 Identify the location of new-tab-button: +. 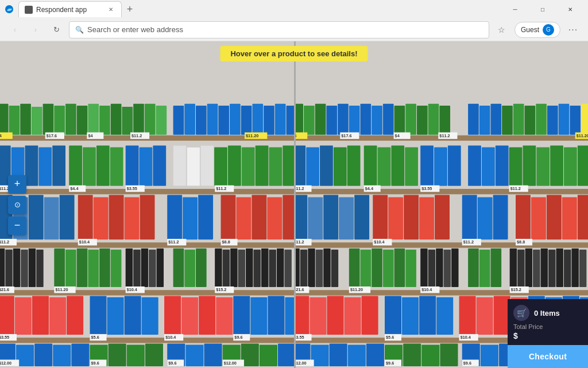
(130, 9).